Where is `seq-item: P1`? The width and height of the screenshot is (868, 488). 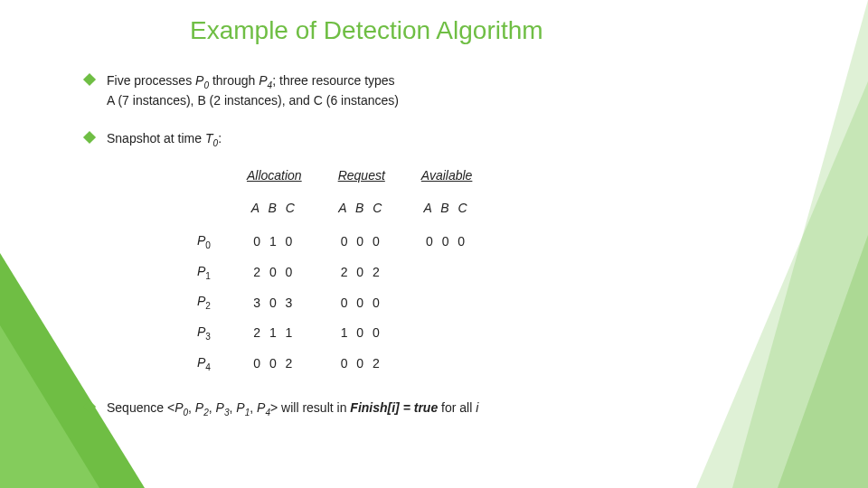
seq-item: P1 is located at coordinates (242, 408).